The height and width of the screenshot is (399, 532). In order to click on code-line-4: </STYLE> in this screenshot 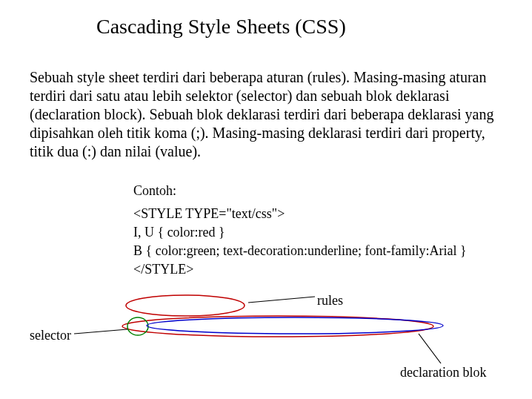, I will do `click(333, 270)`.